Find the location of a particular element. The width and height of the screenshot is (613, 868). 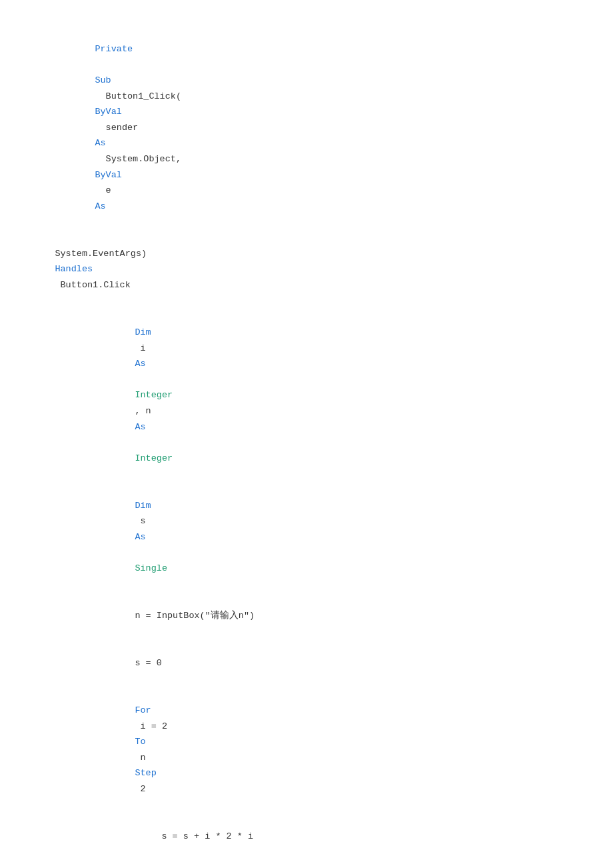

code-line: s = s + i * 2 * i is located at coordinates (310, 836).